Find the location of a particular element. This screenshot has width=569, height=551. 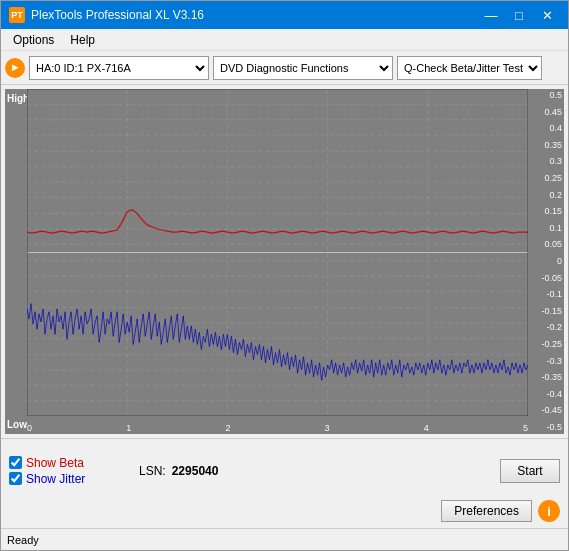

y-tick-19: -0.45 is located at coordinates (546, 410).